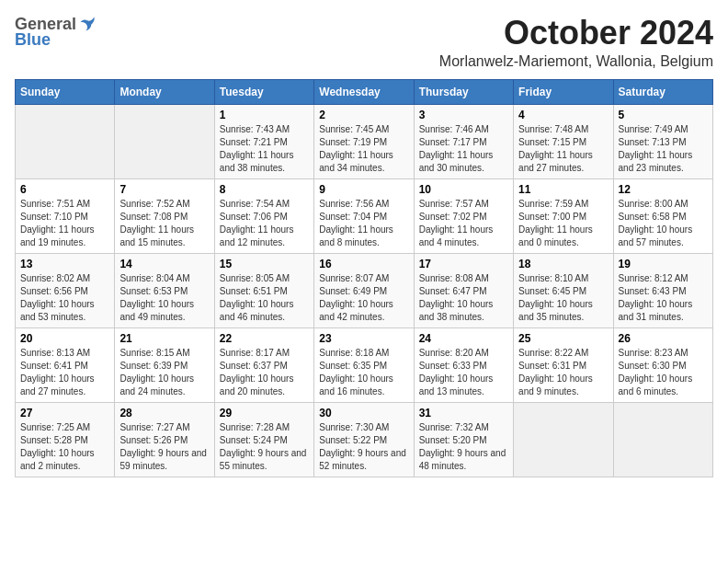  I want to click on sunset-text: Sunset: 6:31 PM, so click(563, 366).